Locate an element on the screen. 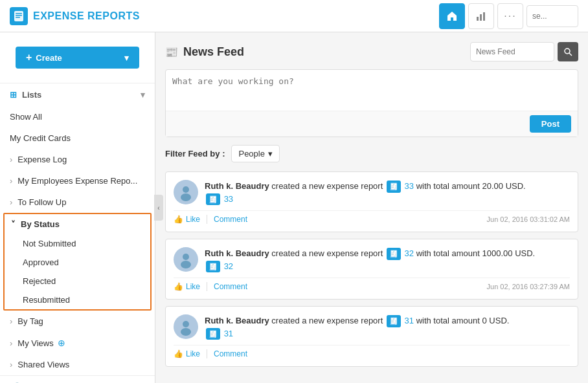 This screenshot has height=383, width=588. resubmitted-item: Resubmitted is located at coordinates (78, 300).